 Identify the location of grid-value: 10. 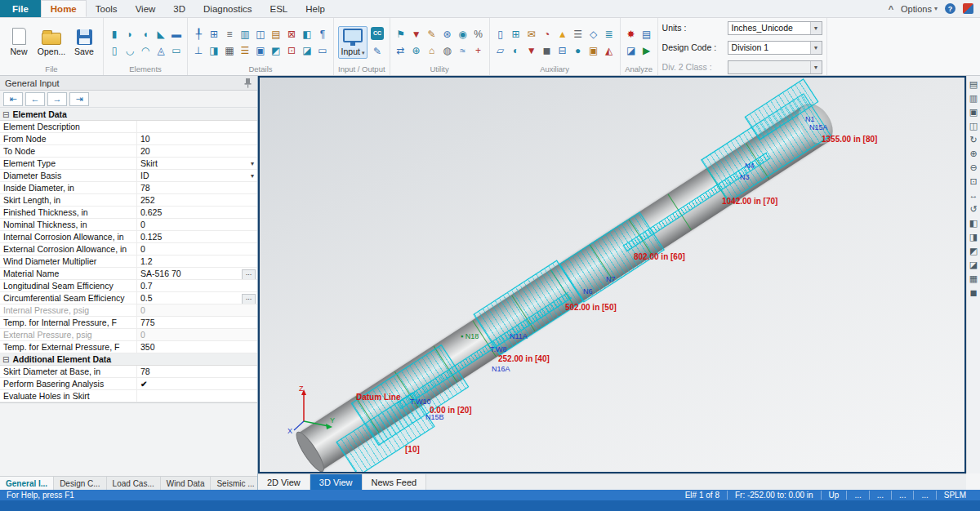
(198, 139).